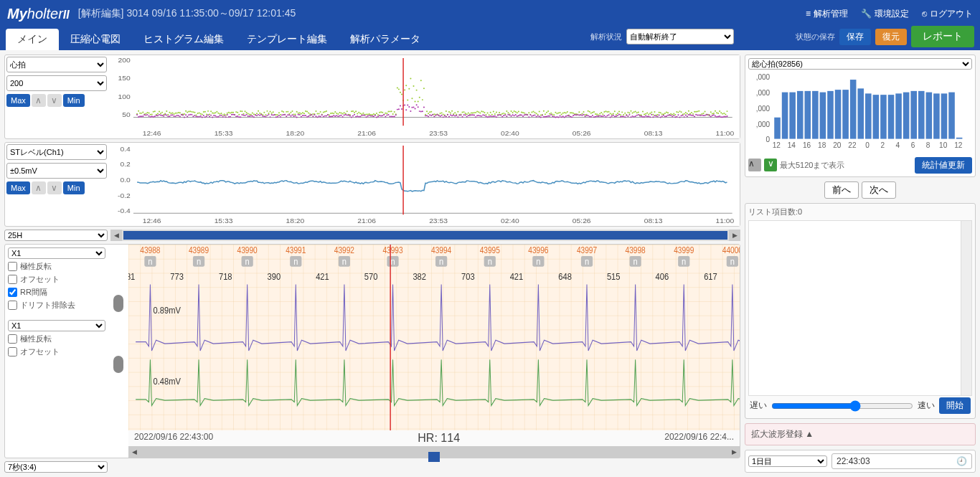  What do you see at coordinates (860, 64) in the screenshot?
I see `histo-select: 総心拍(92856)` at bounding box center [860, 64].